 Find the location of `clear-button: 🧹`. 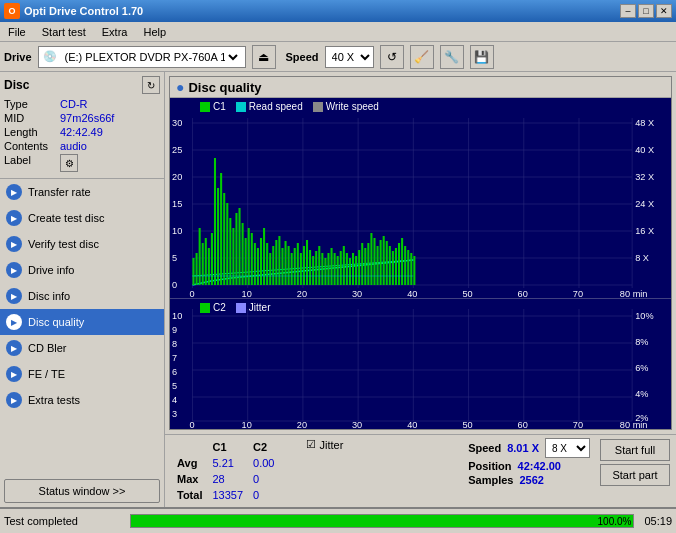

clear-button: 🧹 is located at coordinates (422, 57).